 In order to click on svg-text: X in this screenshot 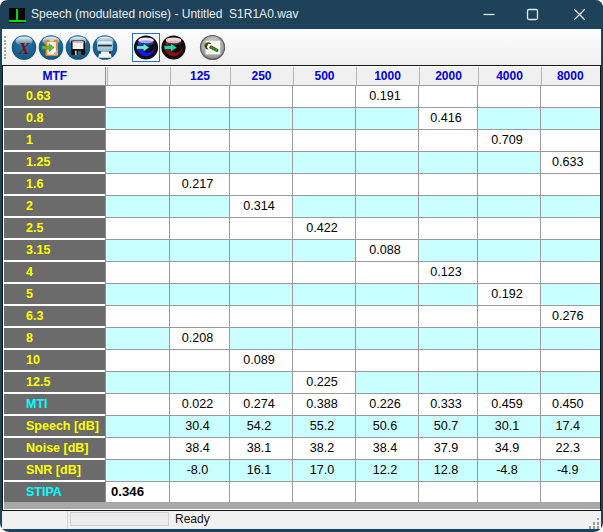, I will do `click(24, 48)`.